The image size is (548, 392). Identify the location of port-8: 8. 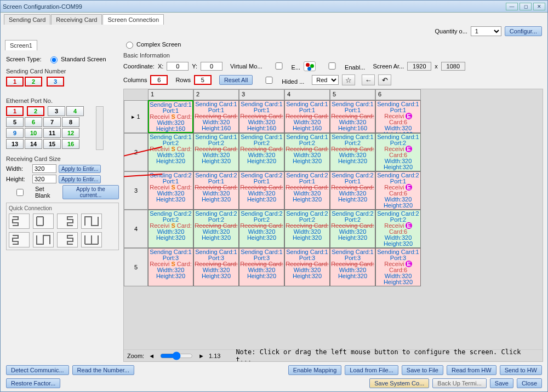
(71, 122).